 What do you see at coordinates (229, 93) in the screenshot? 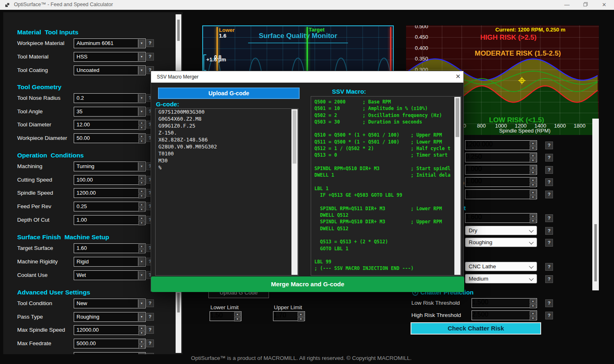
I see `upload-gcode-modal-button: Upload G-code` at bounding box center [229, 93].